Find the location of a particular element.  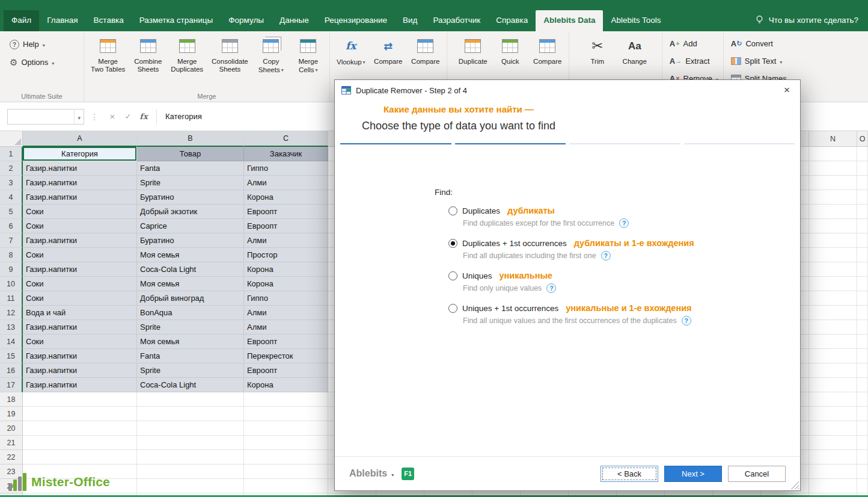

ribbon-button-change: Change is located at coordinates (635, 50).